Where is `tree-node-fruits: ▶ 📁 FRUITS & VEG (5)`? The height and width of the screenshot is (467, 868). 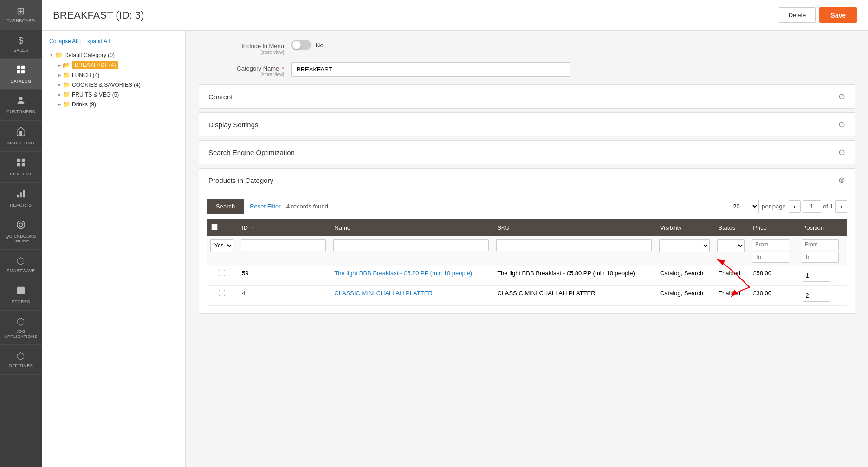 tree-node-fruits: ▶ 📁 FRUITS & VEG (5) is located at coordinates (118, 95).